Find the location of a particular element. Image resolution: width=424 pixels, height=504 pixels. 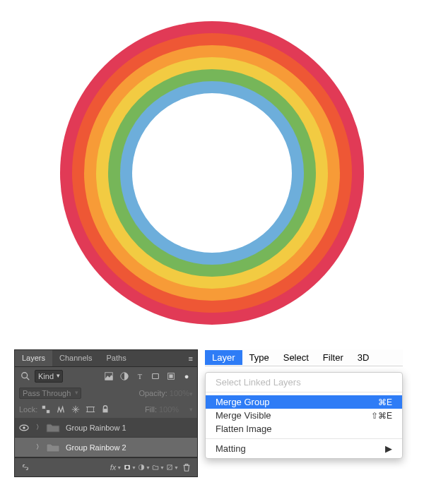

lock-position-icon is located at coordinates (76, 409).